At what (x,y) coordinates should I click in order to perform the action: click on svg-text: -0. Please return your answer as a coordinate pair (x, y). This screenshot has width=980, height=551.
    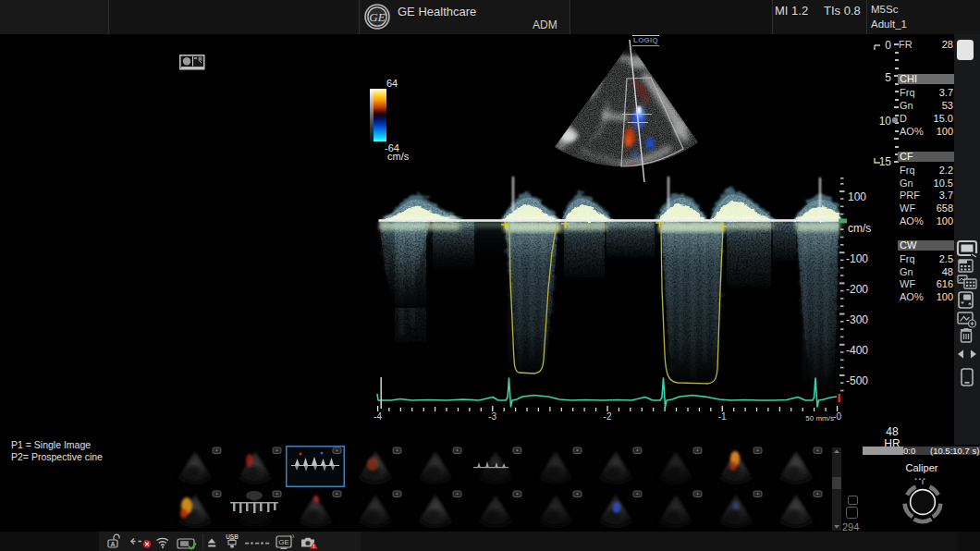
    Looking at the image, I should click on (838, 416).